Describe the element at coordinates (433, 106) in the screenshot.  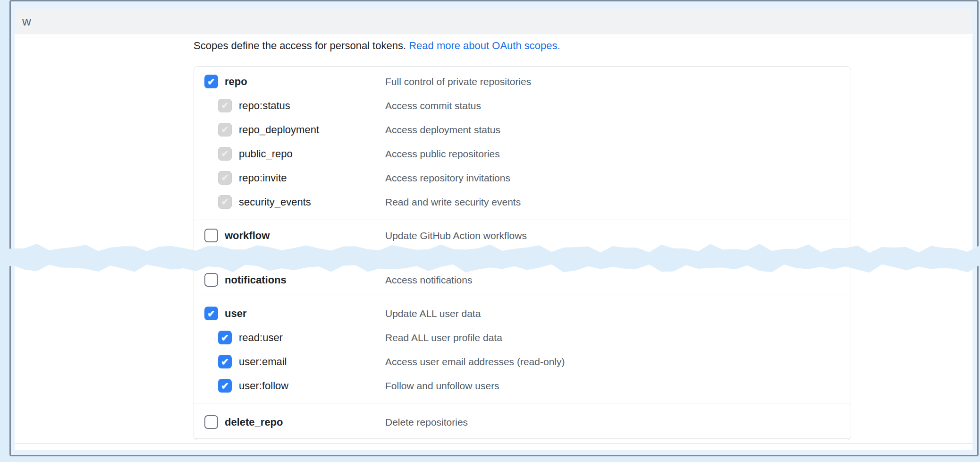
I see `scope-description: Access commit status` at that location.